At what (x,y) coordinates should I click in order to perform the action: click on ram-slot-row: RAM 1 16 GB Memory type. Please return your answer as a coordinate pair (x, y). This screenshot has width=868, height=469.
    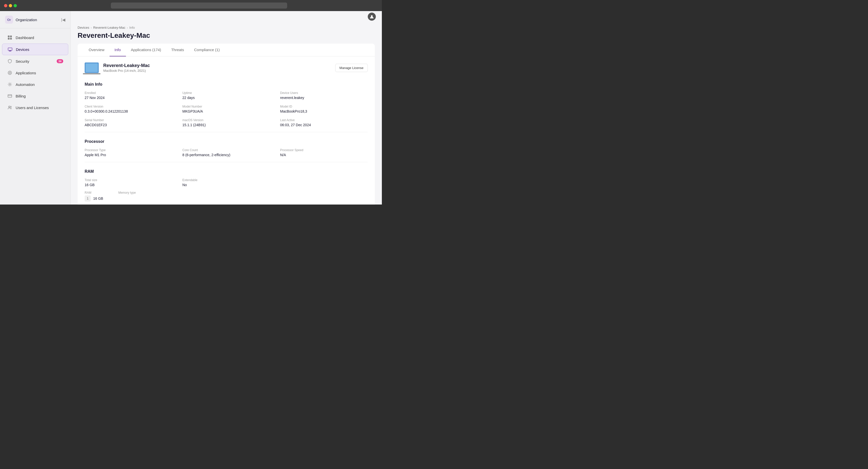
    Looking at the image, I should click on (226, 196).